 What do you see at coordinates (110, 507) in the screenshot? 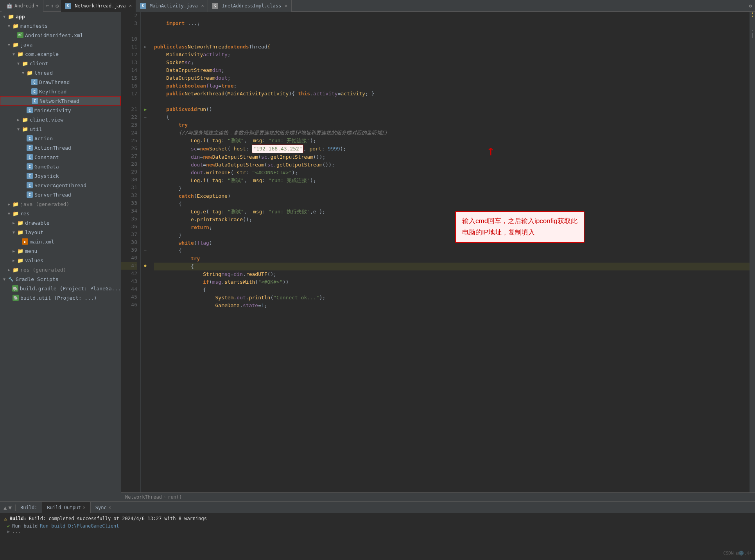
I see `close-sync: ✕` at bounding box center [110, 507].